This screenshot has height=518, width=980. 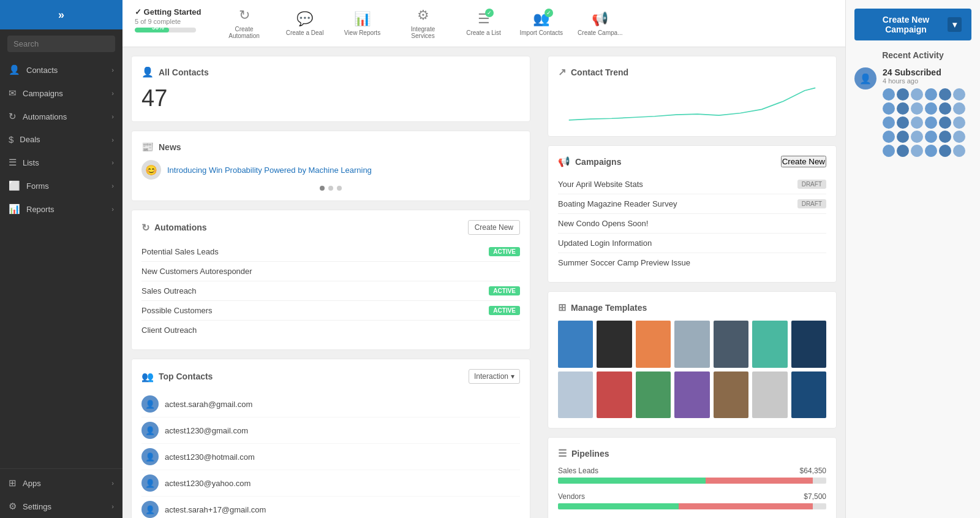 I want to click on all-contacts-card: 👤 All Contacts 47, so click(x=331, y=89).